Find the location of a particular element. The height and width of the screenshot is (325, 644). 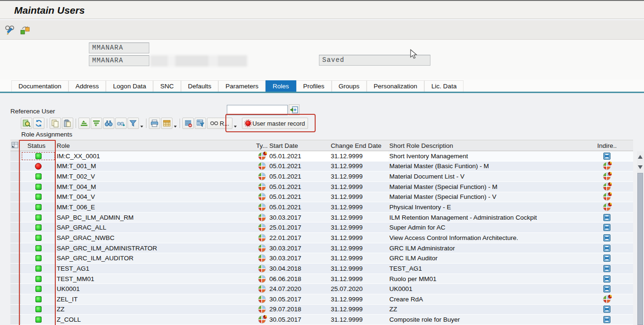

start-date-cell: 30.04.2018 is located at coordinates (299, 268).